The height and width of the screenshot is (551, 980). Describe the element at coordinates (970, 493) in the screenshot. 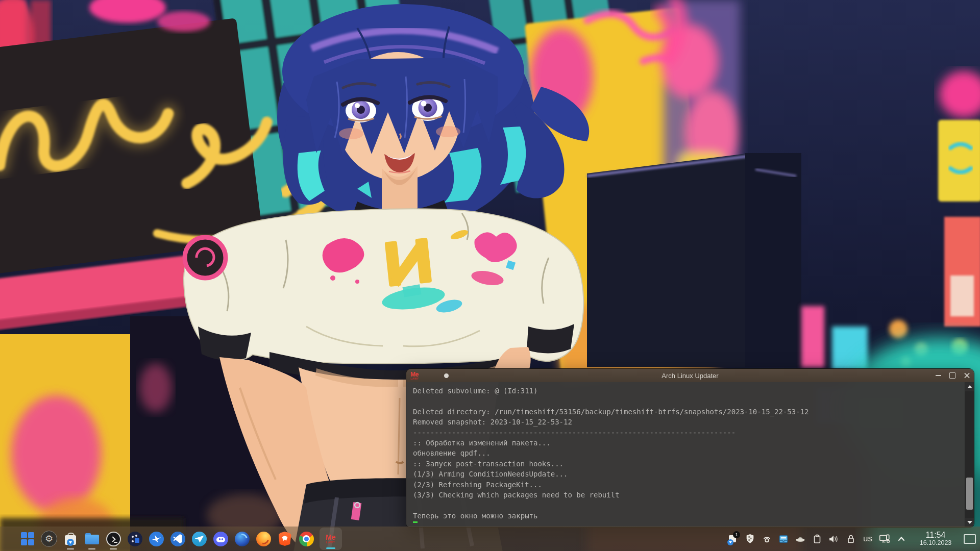

I see `scrollbar-thumb` at that location.